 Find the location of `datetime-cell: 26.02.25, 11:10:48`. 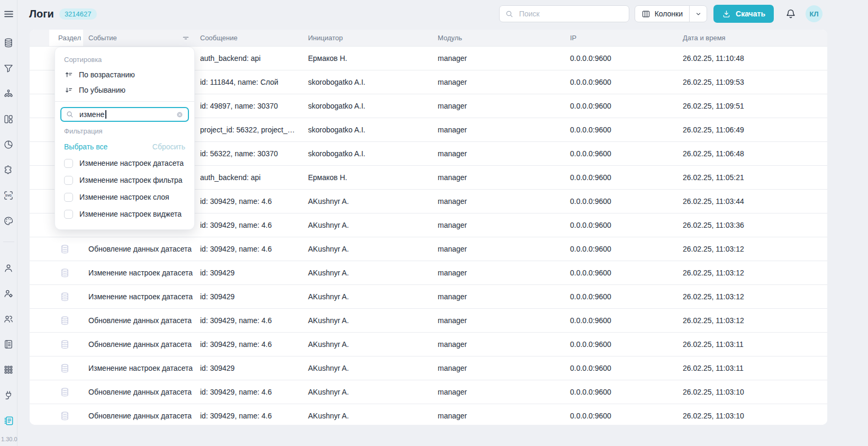

datetime-cell: 26.02.25, 11:10:48 is located at coordinates (753, 58).